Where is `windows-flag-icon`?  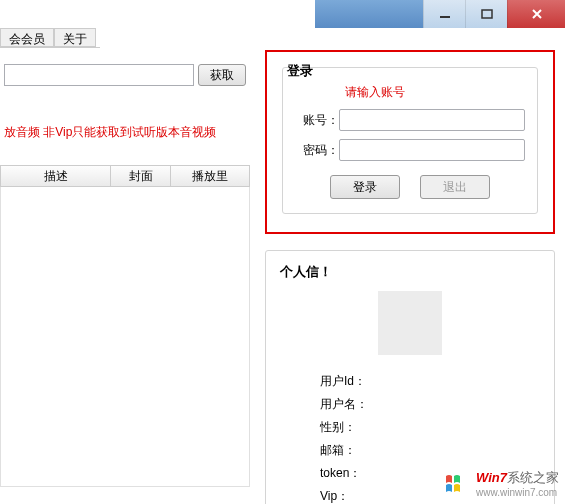
windows-flag-icon is located at coordinates (458, 484).